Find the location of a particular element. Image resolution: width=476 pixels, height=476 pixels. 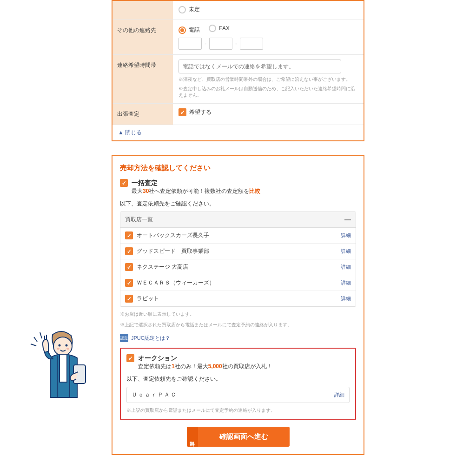

row-visit-assessment: 出張査定 ✓ 希望する is located at coordinates (238, 114).